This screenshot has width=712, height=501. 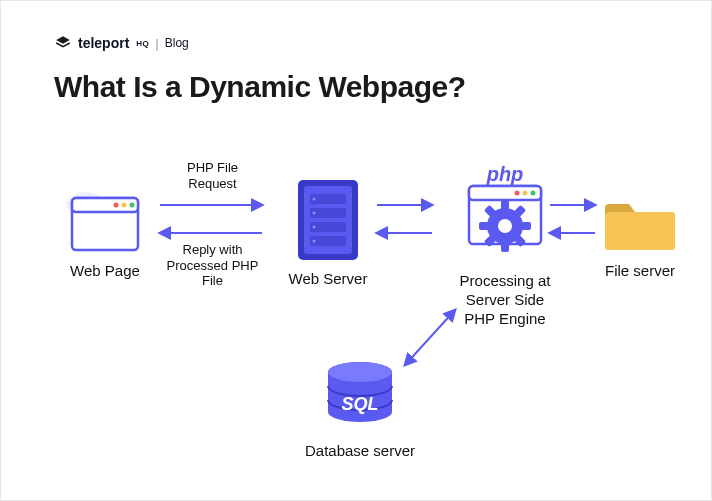 I want to click on node-web-server: Web Server, so click(x=328, y=234).